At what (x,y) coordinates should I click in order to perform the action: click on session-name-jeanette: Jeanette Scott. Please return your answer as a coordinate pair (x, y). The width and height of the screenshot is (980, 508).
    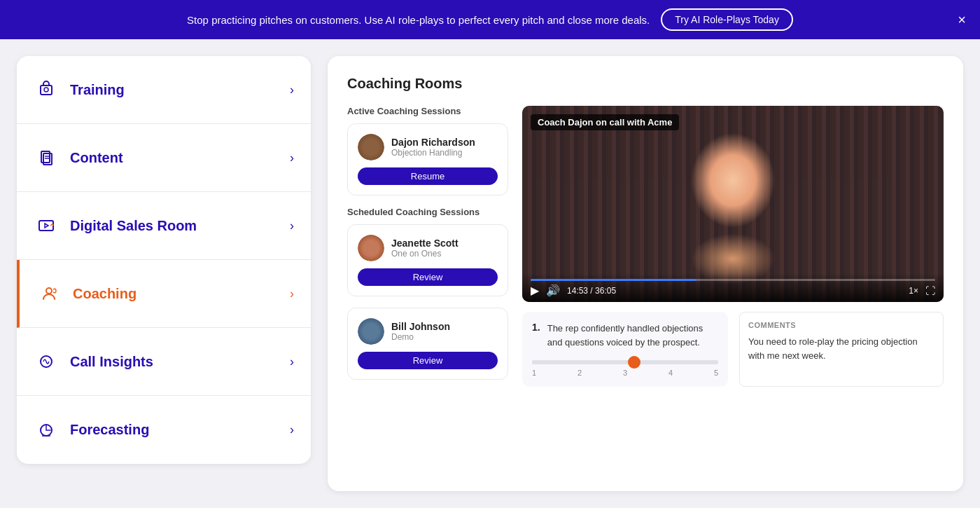
    Looking at the image, I should click on (444, 243).